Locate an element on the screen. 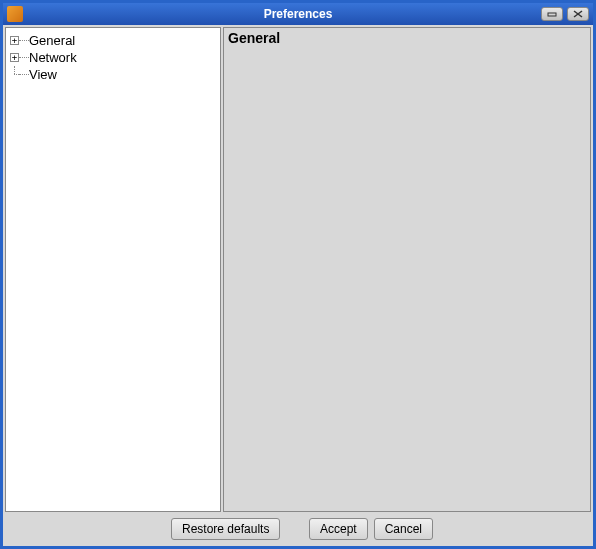 This screenshot has height=549, width=596. tree-leaf-icon is located at coordinates (14, 74).